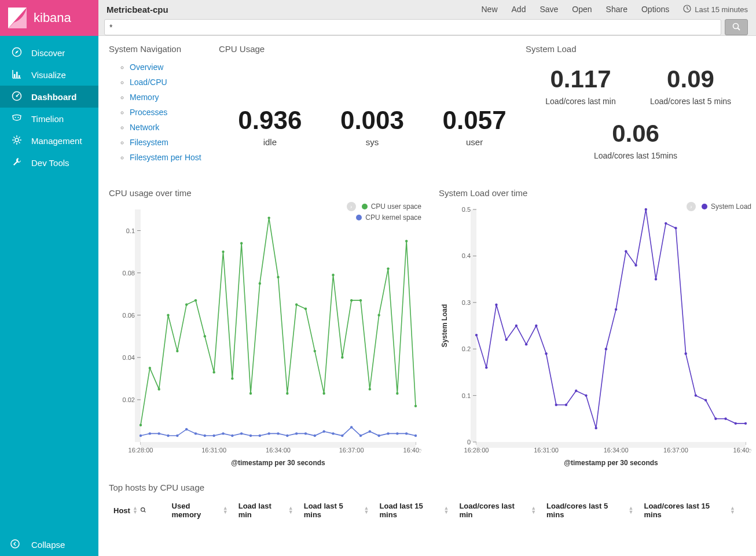 The width and height of the screenshot is (756, 556). Describe the element at coordinates (145, 97) in the screenshot. I see `sysnav-link: Memory` at that location.